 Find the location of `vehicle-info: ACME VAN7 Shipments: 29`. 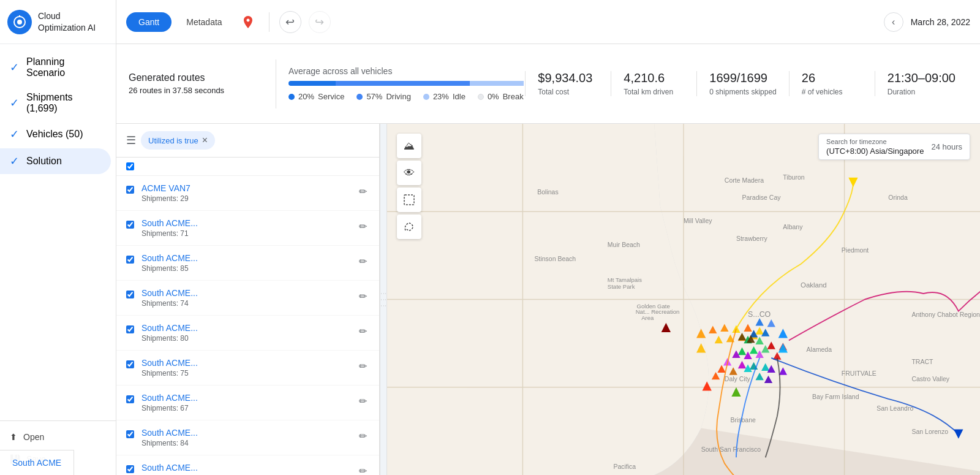

vehicle-info: ACME VAN7 Shipments: 29 is located at coordinates (246, 193).